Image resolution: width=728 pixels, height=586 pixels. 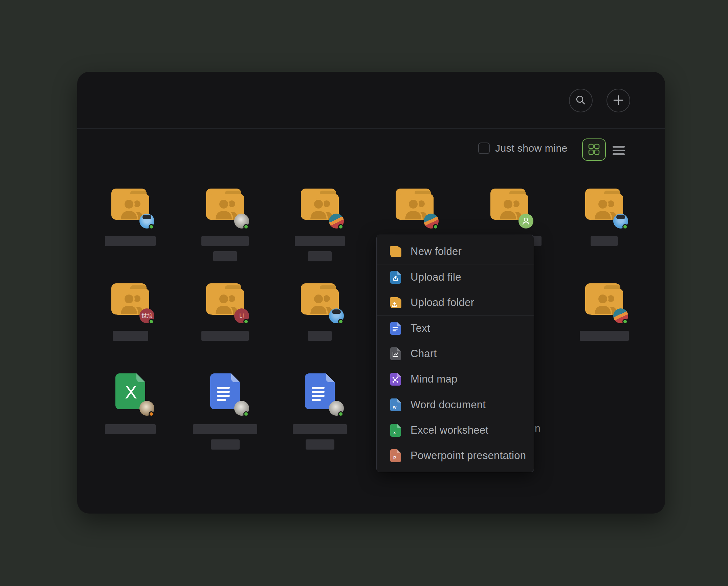 What do you see at coordinates (396, 405) in the screenshot?
I see `word-doc-icon: w` at bounding box center [396, 405].